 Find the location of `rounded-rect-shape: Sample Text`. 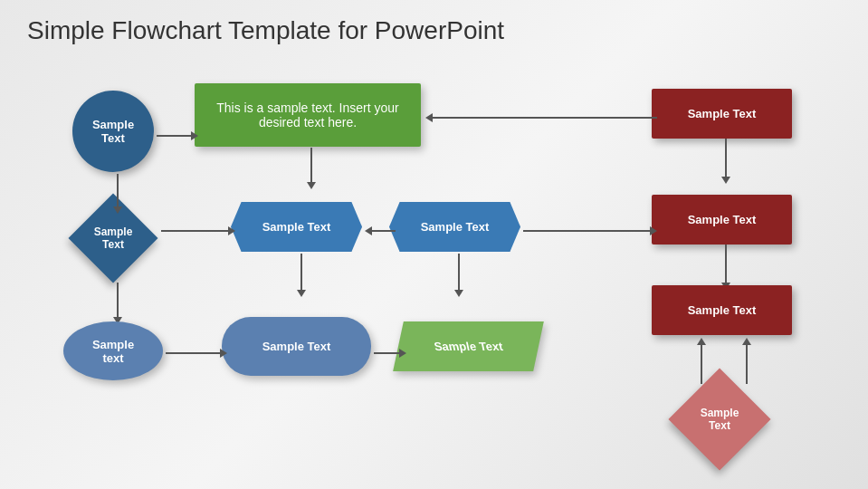

rounded-rect-shape: Sample Text is located at coordinates (297, 346).